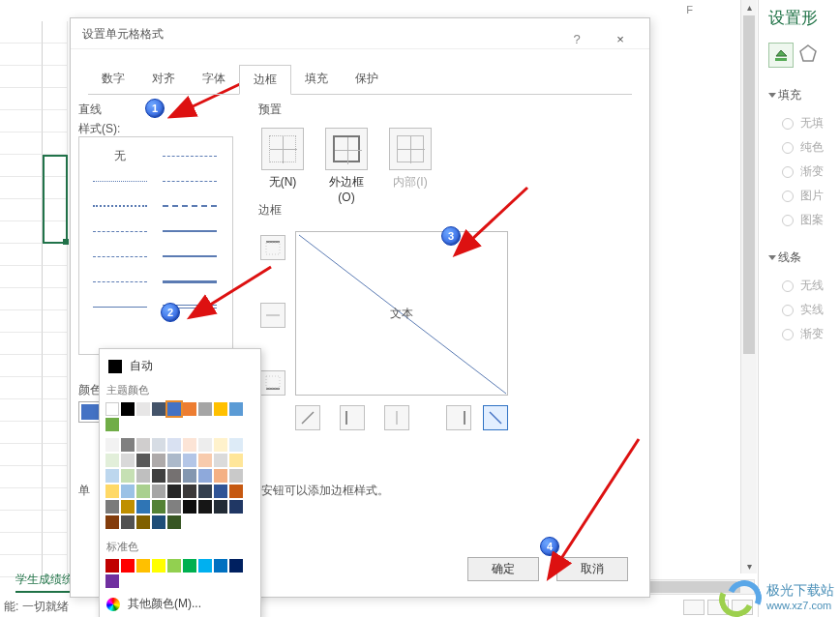  Describe the element at coordinates (749, 286) in the screenshot. I see `vertical-scrollbar: ▴ ▾` at that location.